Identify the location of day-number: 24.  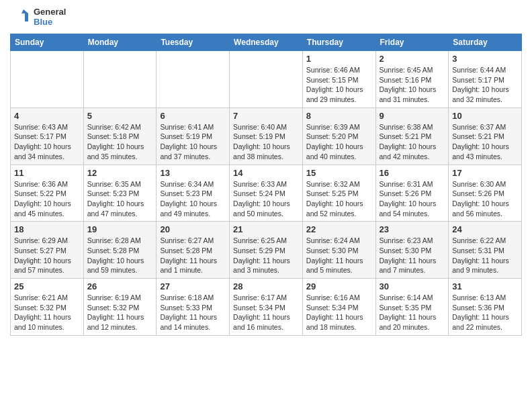
(485, 230).